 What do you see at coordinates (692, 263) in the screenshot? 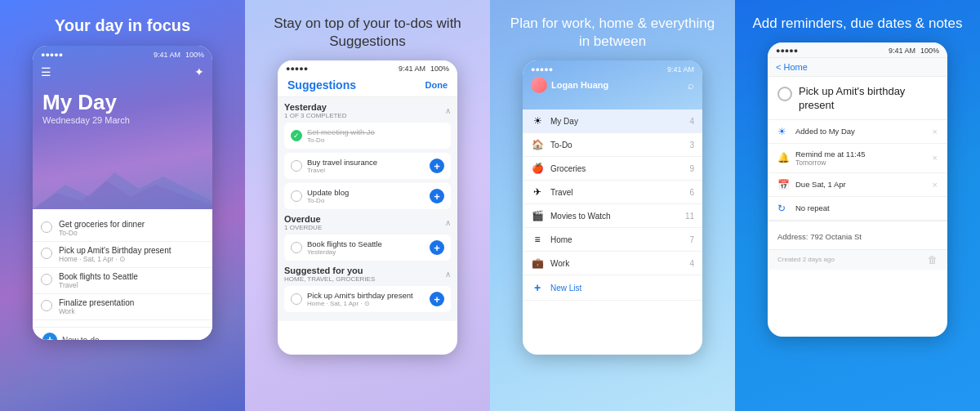
I see `list-count: 4` at bounding box center [692, 263].